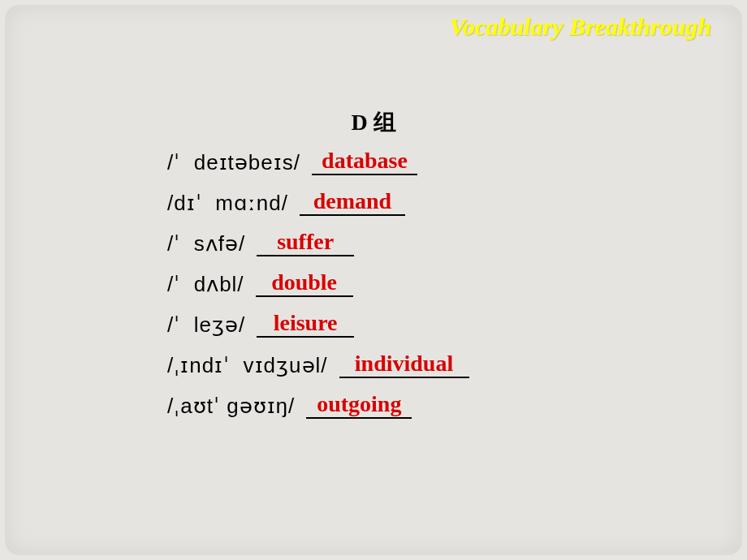  Describe the element at coordinates (318, 413) in the screenshot. I see `list-item: /ˌaʊtˈ gəʊɪŋ/ outgoing` at that location.